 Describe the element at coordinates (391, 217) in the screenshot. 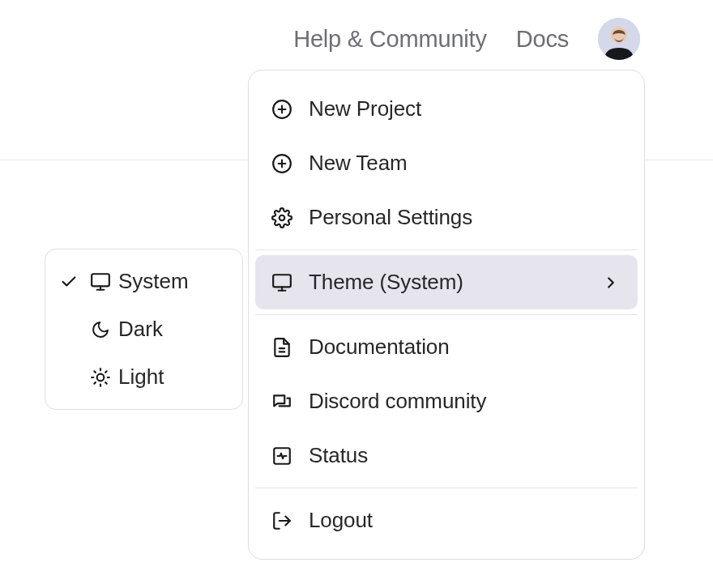

I see `menu-item-label: Personal Settings` at that location.